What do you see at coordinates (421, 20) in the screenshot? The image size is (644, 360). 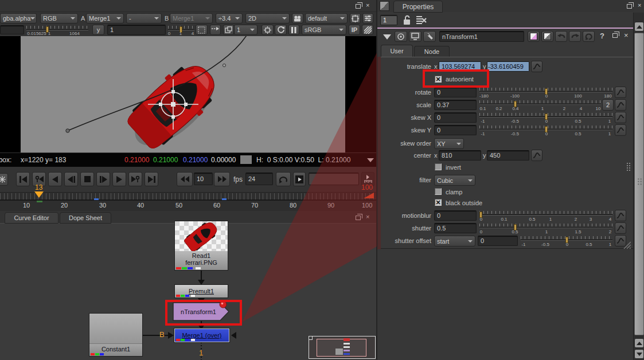 I see `clear-panels-icon` at bounding box center [421, 20].